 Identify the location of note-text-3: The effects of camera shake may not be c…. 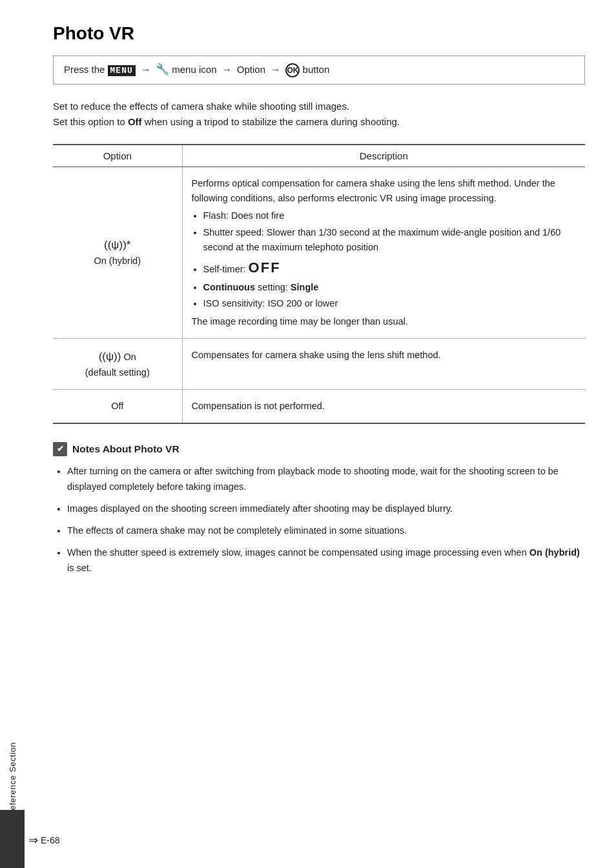
(237, 530).